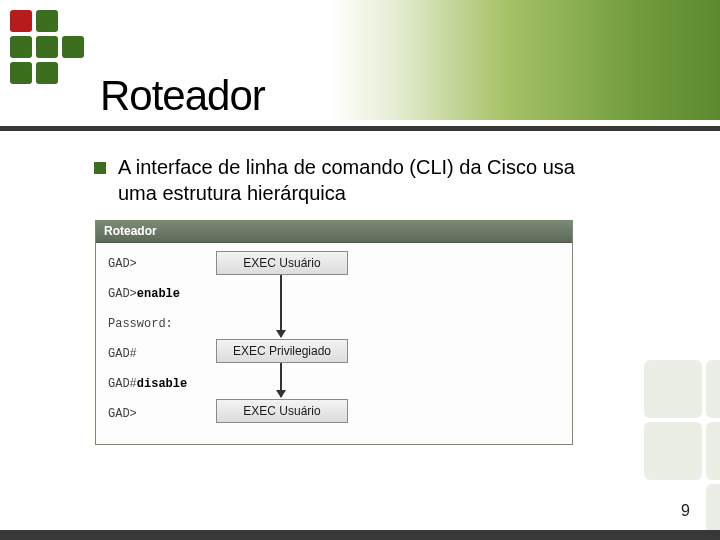  I want to click on slide-title: Roteador, so click(182, 96).